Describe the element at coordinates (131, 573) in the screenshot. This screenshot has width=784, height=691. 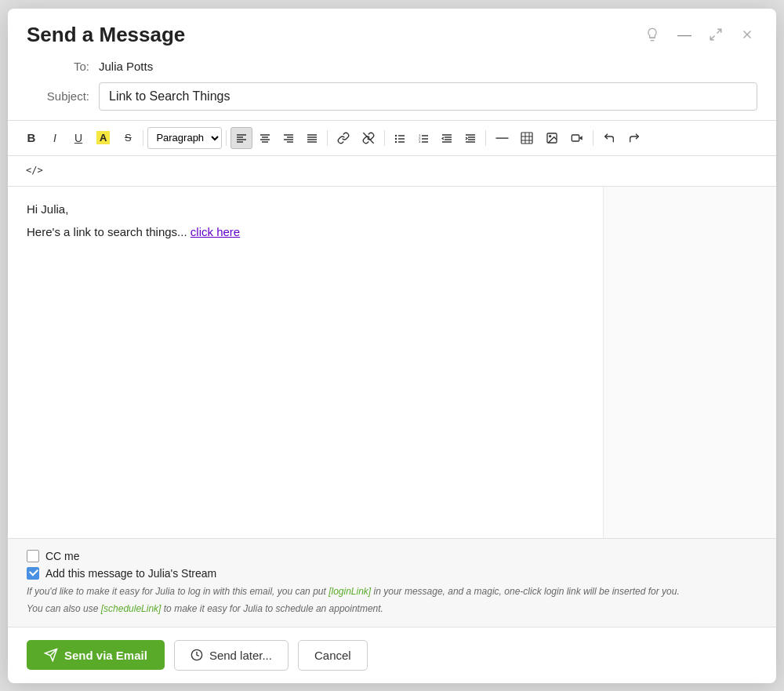
I see `stream-label: Add this message to Julia's Stream` at that location.